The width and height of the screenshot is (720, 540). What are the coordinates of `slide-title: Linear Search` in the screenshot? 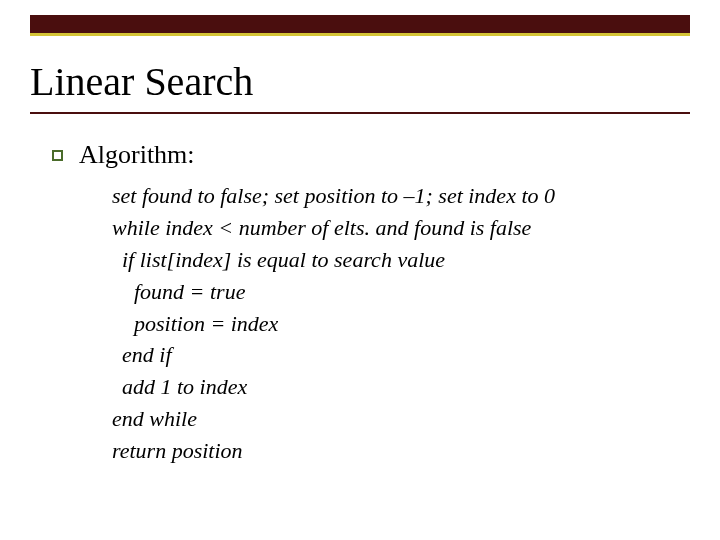 It's located at (360, 82).